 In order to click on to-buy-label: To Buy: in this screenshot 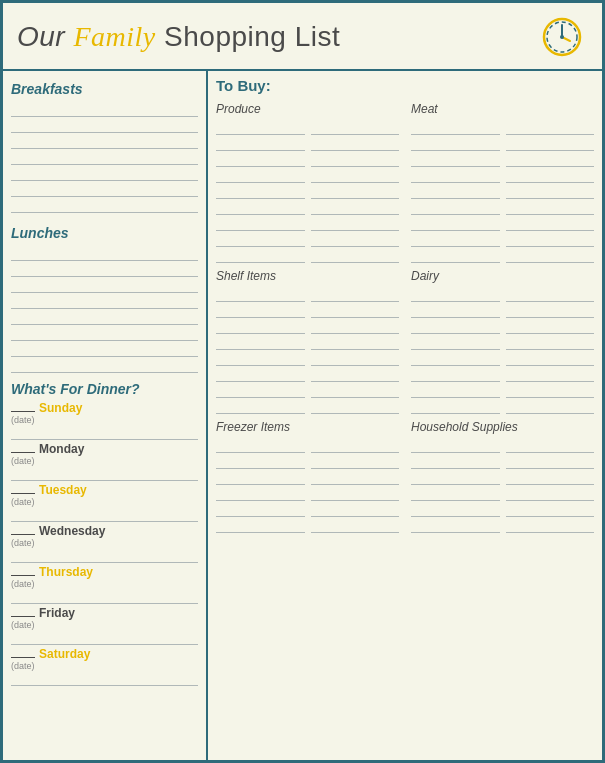, I will do `click(405, 86)`.